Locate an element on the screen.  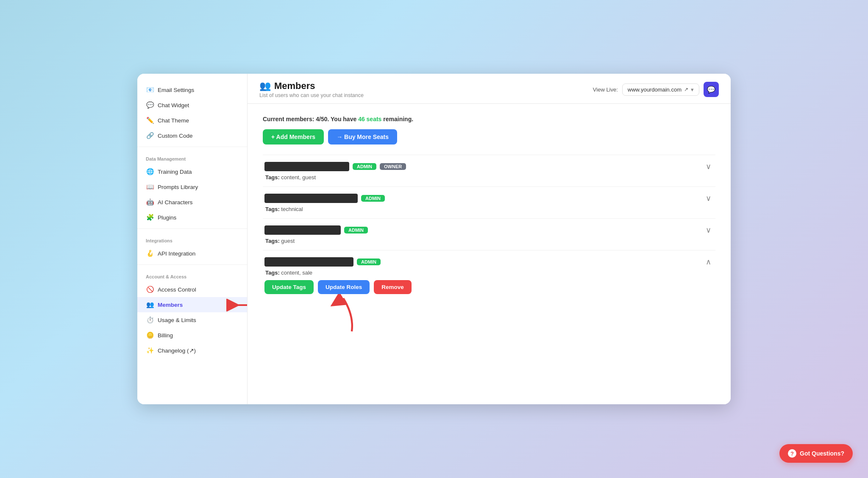
member-tags: Tags: technical is located at coordinates (489, 209).